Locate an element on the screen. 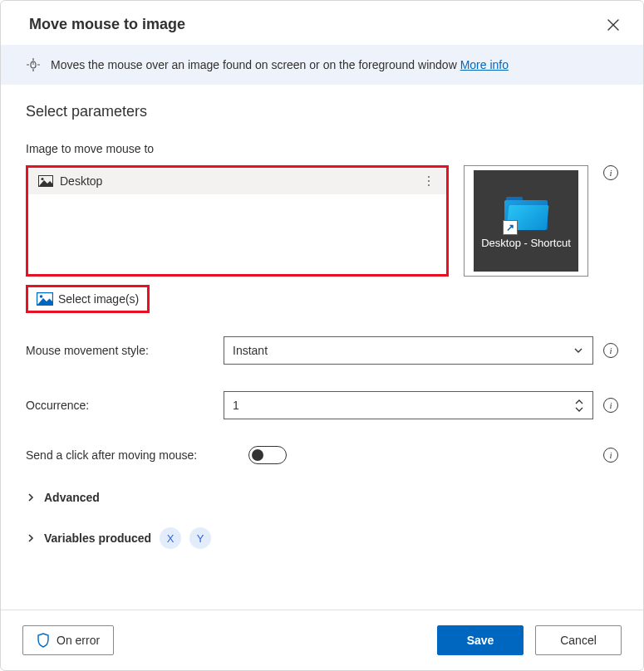 Image resolution: width=644 pixels, height=671 pixels. folder-shortcut-icon: ↗ is located at coordinates (526, 213).